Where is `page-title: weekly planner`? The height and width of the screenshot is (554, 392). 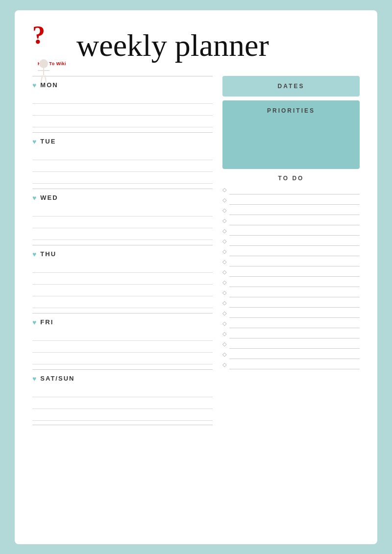
page-title: weekly planner is located at coordinates (172, 46).